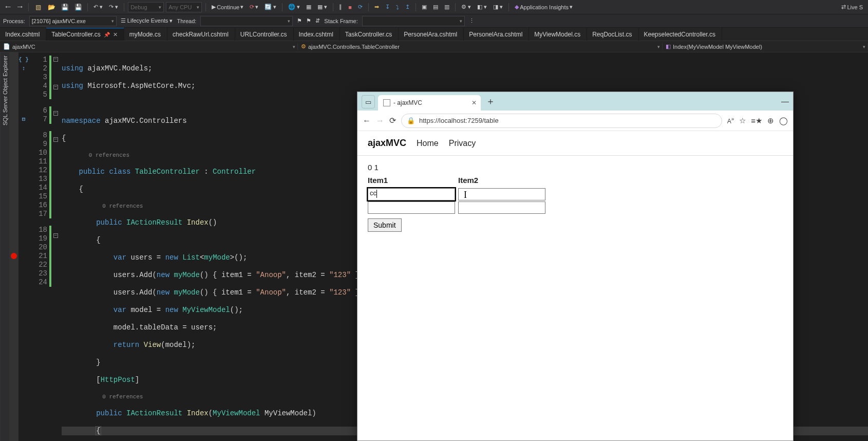  I want to click on browser-titlebar: ▭ - ajaxMVC ✕ ＋ —, so click(575, 101).